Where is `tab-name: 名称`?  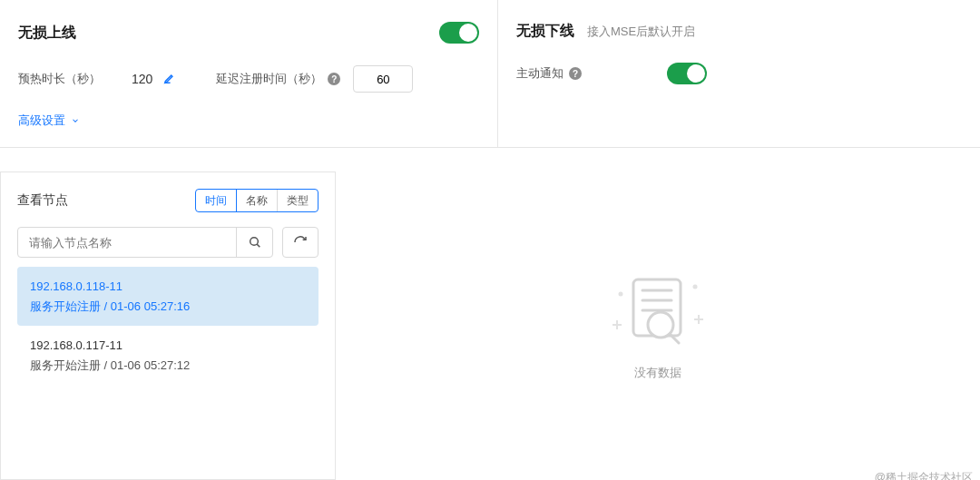 tab-name: 名称 is located at coordinates (258, 201).